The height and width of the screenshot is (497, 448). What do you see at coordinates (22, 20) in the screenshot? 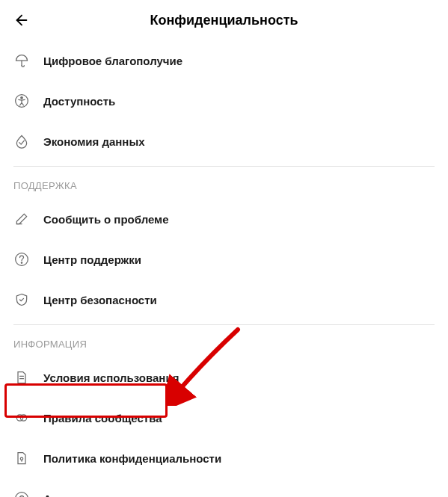
I see `arrow-left-icon` at bounding box center [22, 20].